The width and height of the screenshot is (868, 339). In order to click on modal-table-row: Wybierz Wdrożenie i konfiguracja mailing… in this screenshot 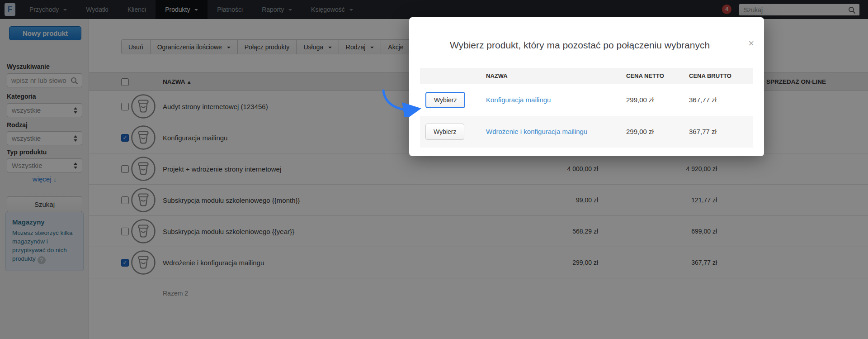, I will do `click(587, 132)`.